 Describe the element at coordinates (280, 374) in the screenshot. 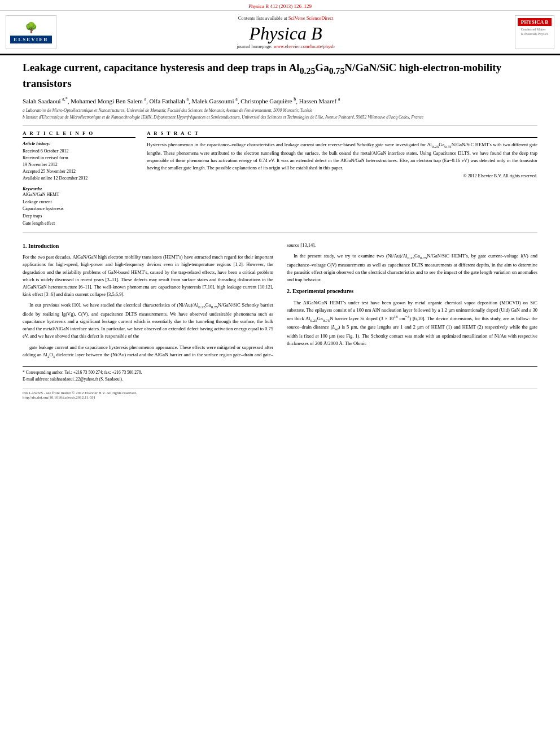

I see `footnote-area: * Corresponding author. Tel.: +216 73 50…` at that location.